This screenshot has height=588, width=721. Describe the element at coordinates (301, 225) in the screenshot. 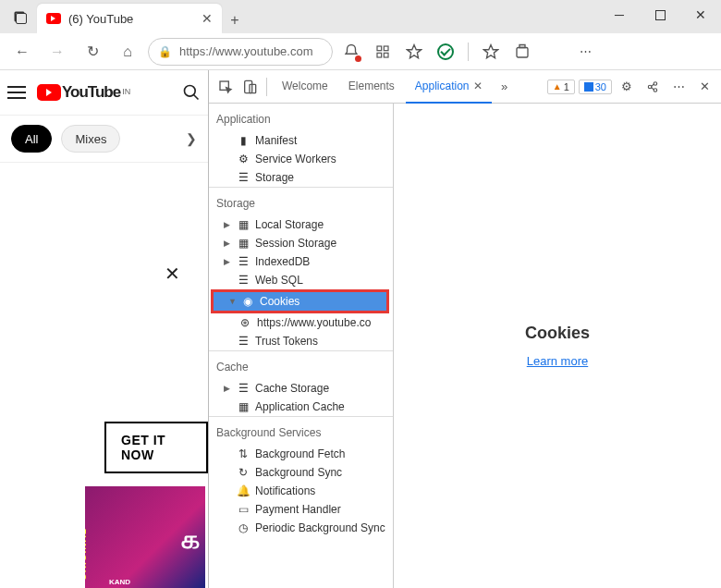

I see `sidebar-item-local-storage: ▶▦Local Storage` at that location.